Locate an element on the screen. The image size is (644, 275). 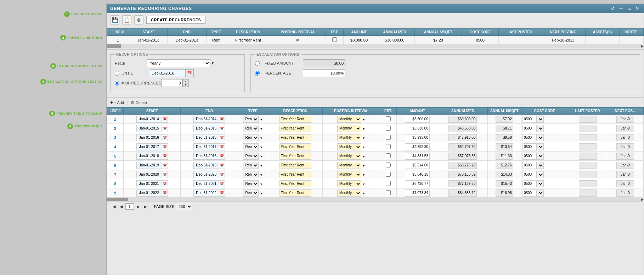
close-title-button: ✕ is located at coordinates (637, 9).